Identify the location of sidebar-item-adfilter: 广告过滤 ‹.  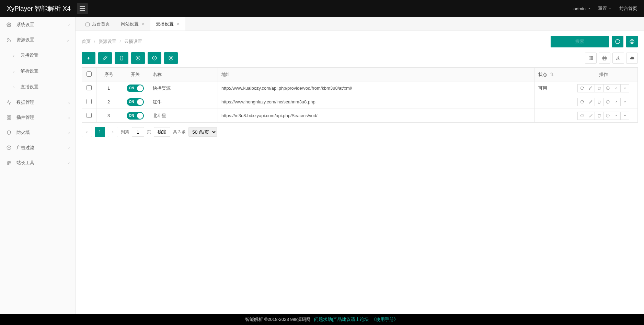
(38, 148).